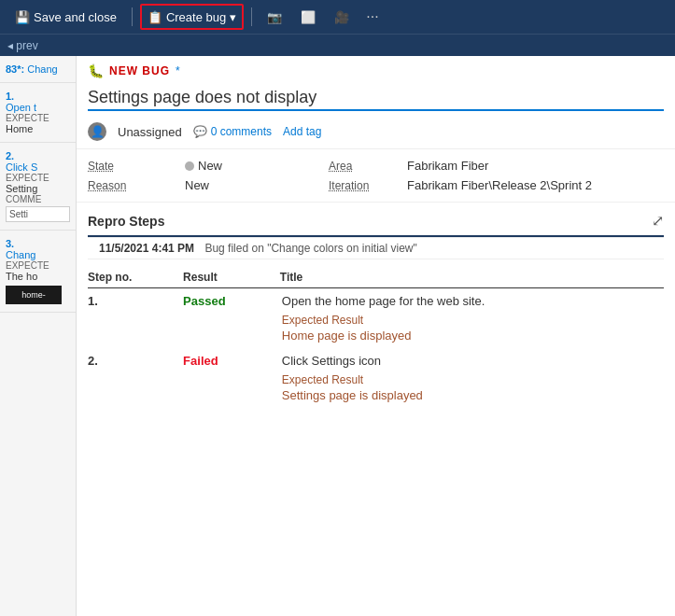  Describe the element at coordinates (134, 186) in the screenshot. I see `reason-label: Reason` at that location.